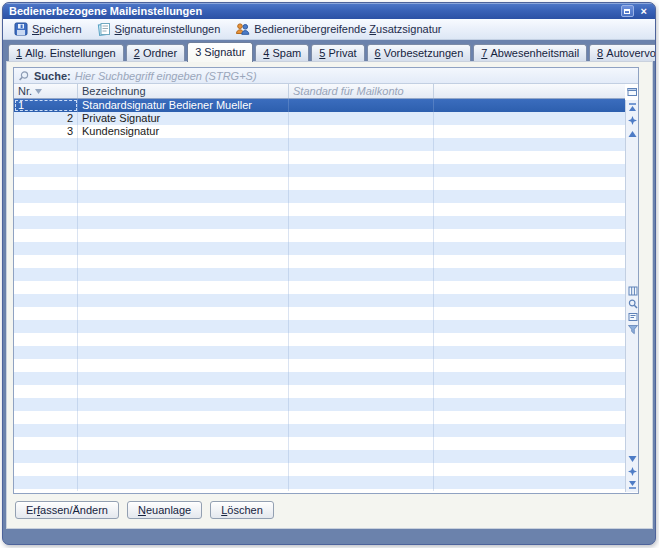  What do you see at coordinates (632, 304) in the screenshot?
I see `zoom-icon` at bounding box center [632, 304].